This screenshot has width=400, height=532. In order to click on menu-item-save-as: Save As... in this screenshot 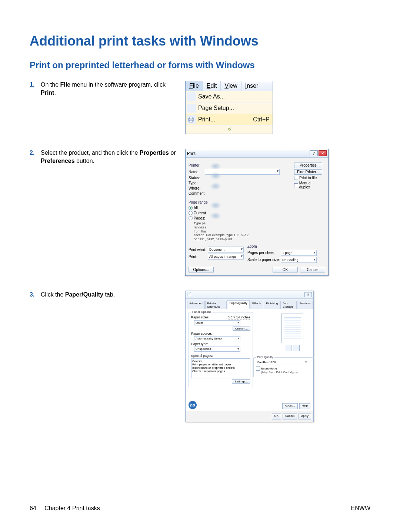, I will do `click(229, 97)`.